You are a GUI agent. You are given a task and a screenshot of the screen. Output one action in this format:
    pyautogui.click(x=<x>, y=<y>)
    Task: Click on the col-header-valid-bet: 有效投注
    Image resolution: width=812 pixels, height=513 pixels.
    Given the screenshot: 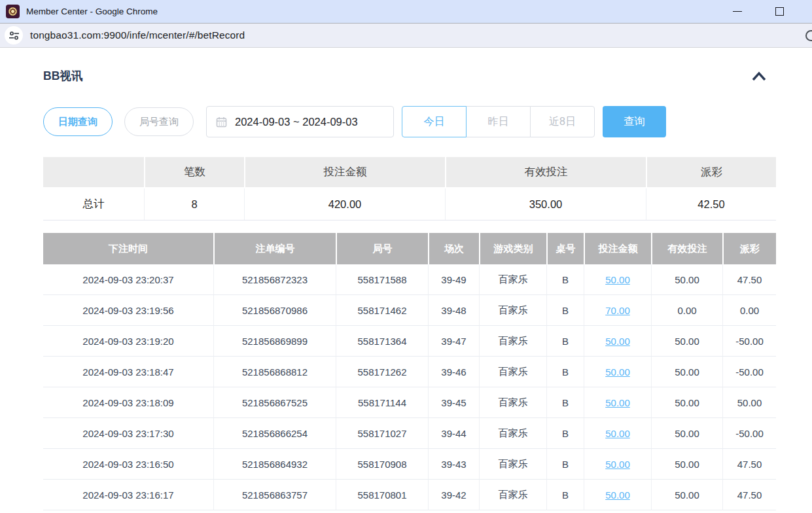 What is the action you would take?
    pyautogui.click(x=687, y=249)
    